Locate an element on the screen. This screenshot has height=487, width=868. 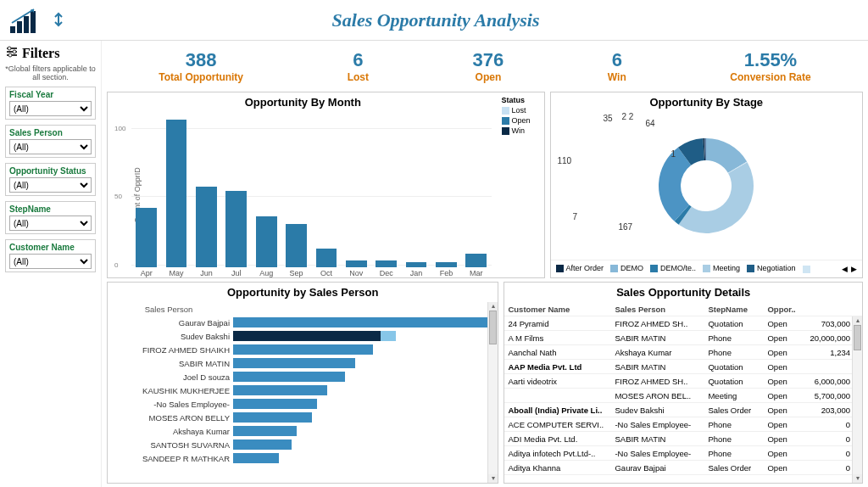
filters-note: *Global filters applicable to all sectio… is located at coordinates (51, 73).